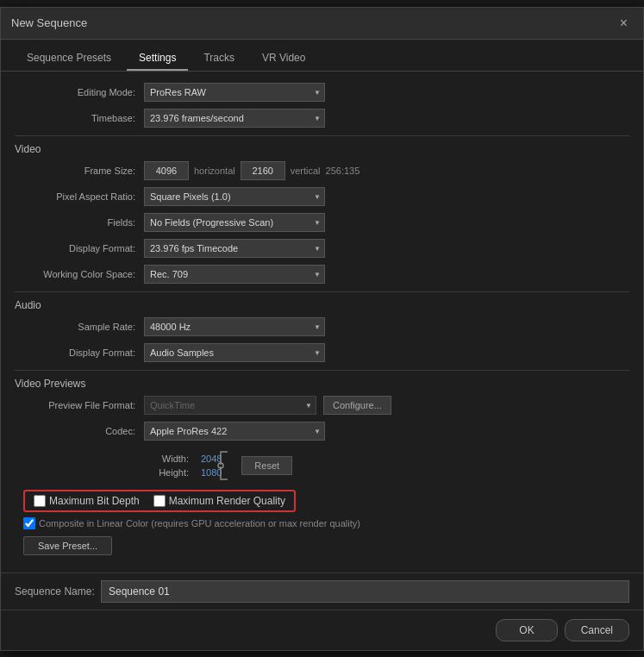 This screenshot has width=644, height=657. Describe the element at coordinates (79, 327) in the screenshot. I see `sample-rate-label: Sample Rate:` at that location.